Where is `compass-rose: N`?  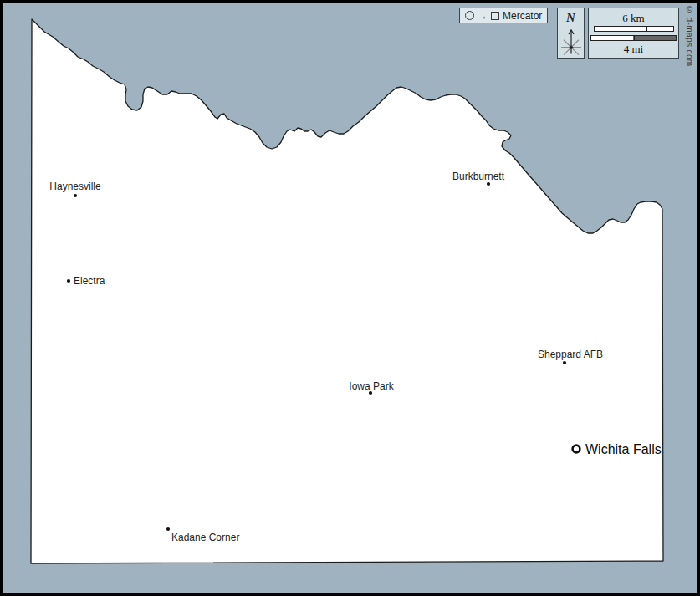
compass-rose: N is located at coordinates (570, 33).